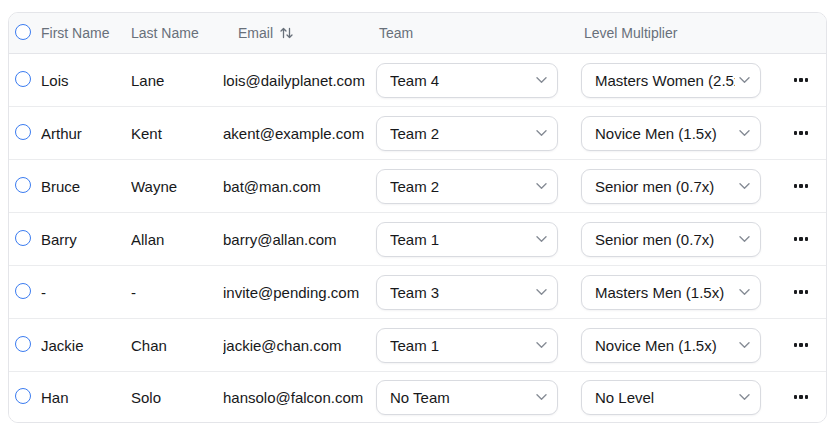 This screenshot has height=432, width=835. I want to click on last-name-cell: Solo, so click(177, 398).